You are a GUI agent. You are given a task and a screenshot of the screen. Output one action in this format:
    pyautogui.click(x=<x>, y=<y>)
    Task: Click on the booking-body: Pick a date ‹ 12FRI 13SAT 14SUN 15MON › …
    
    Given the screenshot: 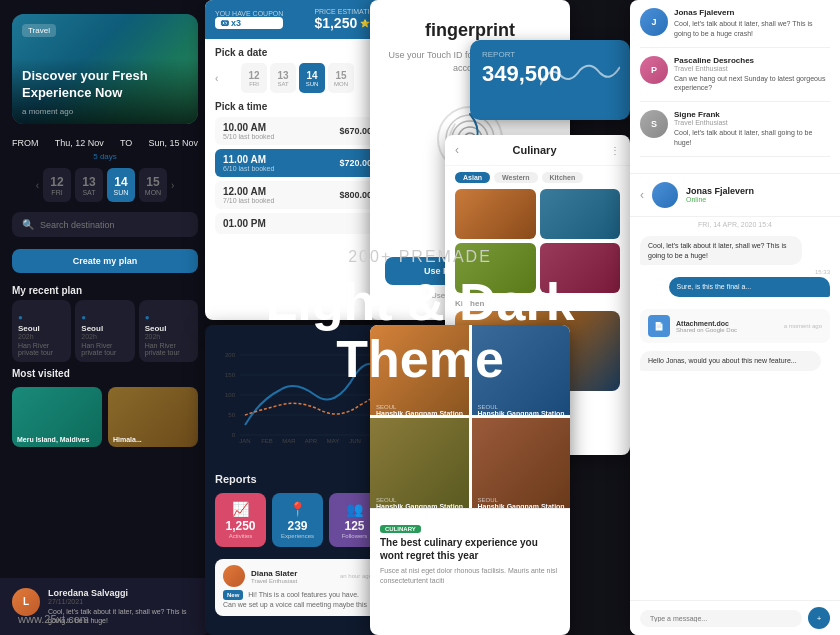 What is the action you would take?
    pyautogui.click(x=298, y=144)
    